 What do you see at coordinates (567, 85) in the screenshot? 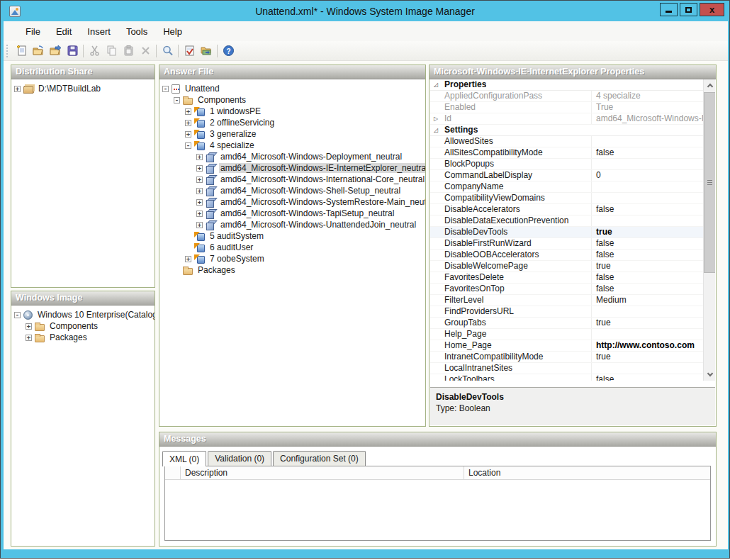
I see `property-category: ◿Properties` at bounding box center [567, 85].